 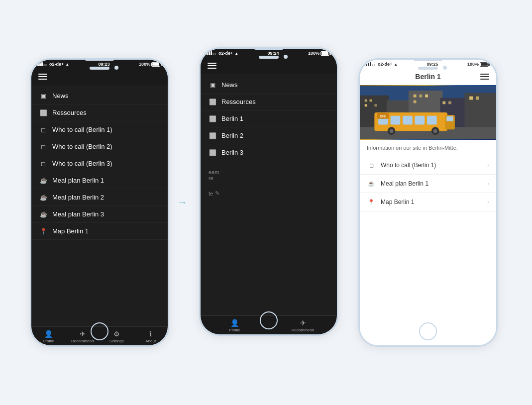 What do you see at coordinates (100, 164) in the screenshot?
I see `phone-1-menu: ▣ News ⬜ Ressources ◻ Who to call (Berli…` at bounding box center [100, 164].